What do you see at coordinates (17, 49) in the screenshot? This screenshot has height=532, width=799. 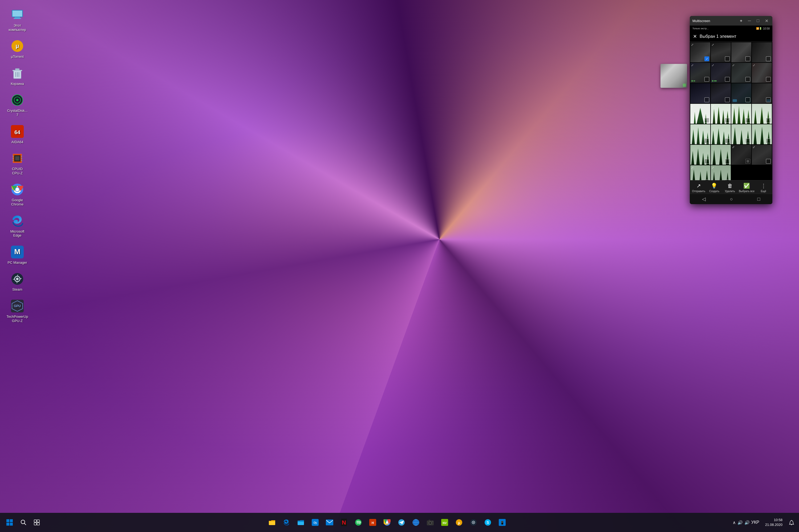 I see `desktop-icon-utorrent: μ µTorrent` at bounding box center [17, 49].